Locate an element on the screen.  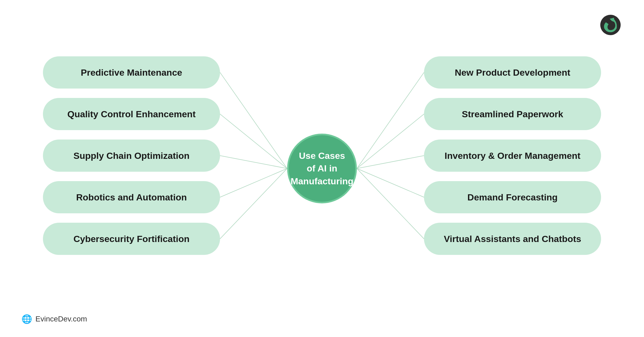
pill-quality-control: Quality Control Enhancement is located at coordinates (131, 114).